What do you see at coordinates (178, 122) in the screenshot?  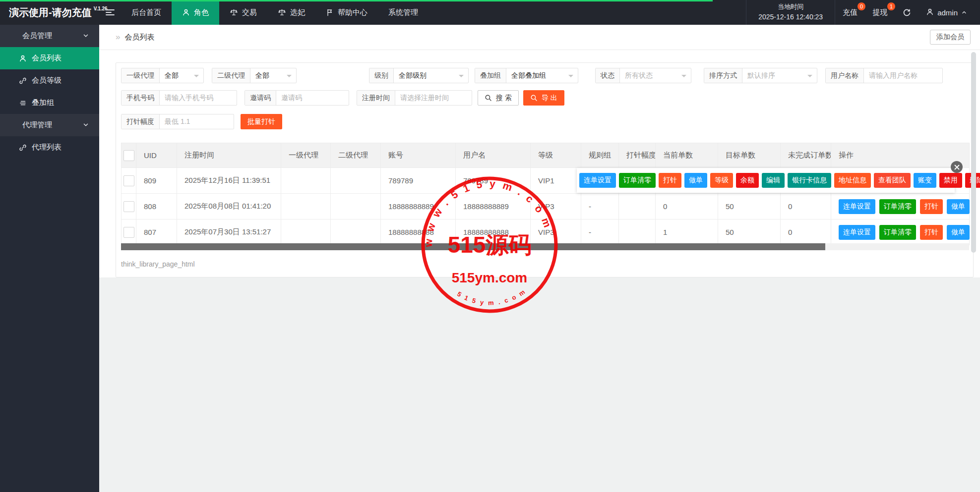 I see `input-placeholder: 最低 1.1` at bounding box center [178, 122].